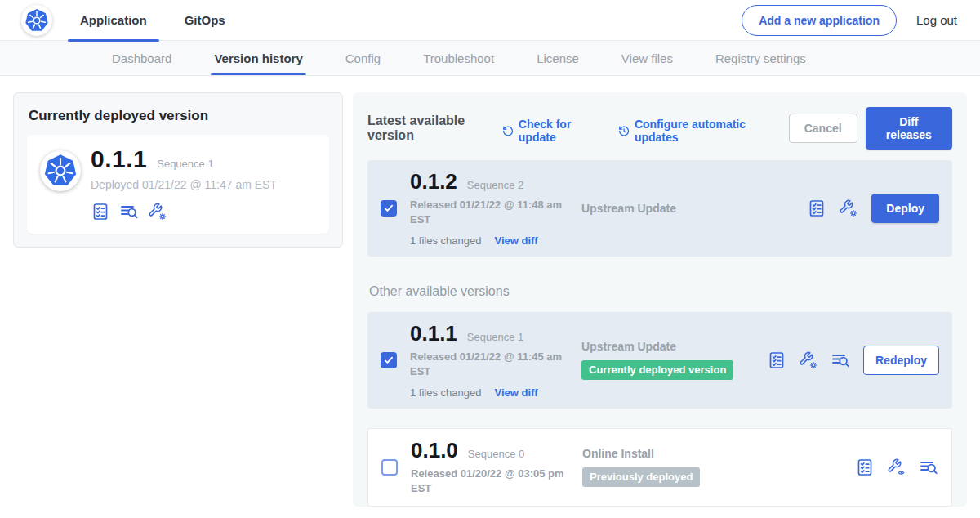  What do you see at coordinates (905, 208) in the screenshot?
I see `deploy-button: Deploy` at bounding box center [905, 208].